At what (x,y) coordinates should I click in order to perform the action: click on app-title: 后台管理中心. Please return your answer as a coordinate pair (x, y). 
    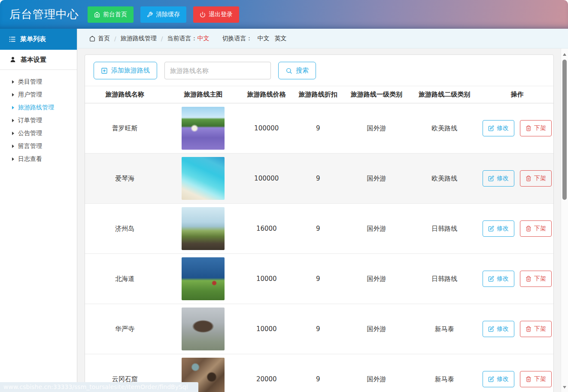
    Looking at the image, I should click on (44, 15).